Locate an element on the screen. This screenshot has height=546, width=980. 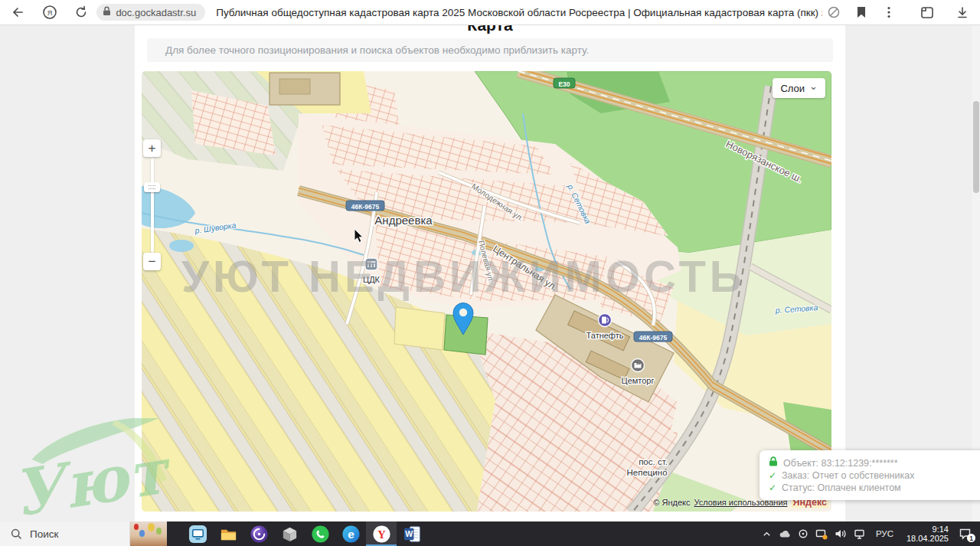
page-title-clipped: Карта is located at coordinates (490, 29).